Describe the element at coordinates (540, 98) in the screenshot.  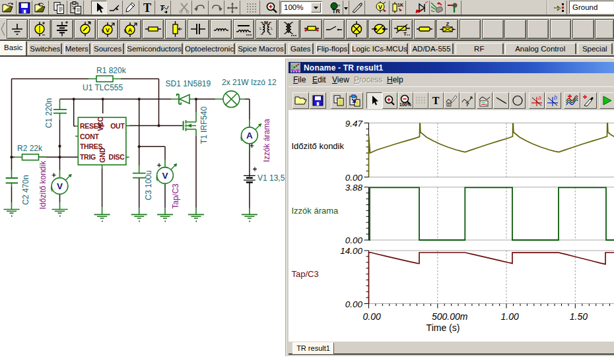
I see `svg-text: a` at that location.